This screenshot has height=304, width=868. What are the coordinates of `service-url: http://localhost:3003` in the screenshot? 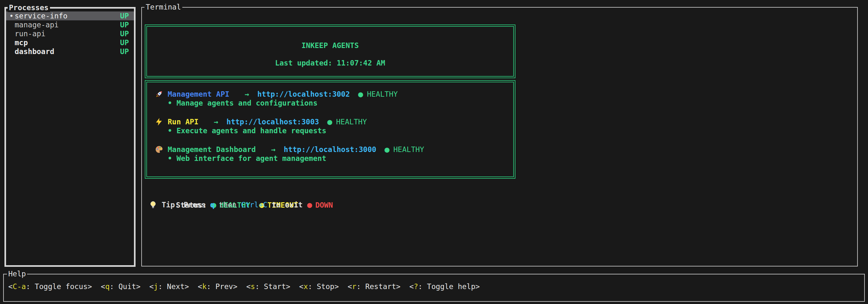 It's located at (273, 122).